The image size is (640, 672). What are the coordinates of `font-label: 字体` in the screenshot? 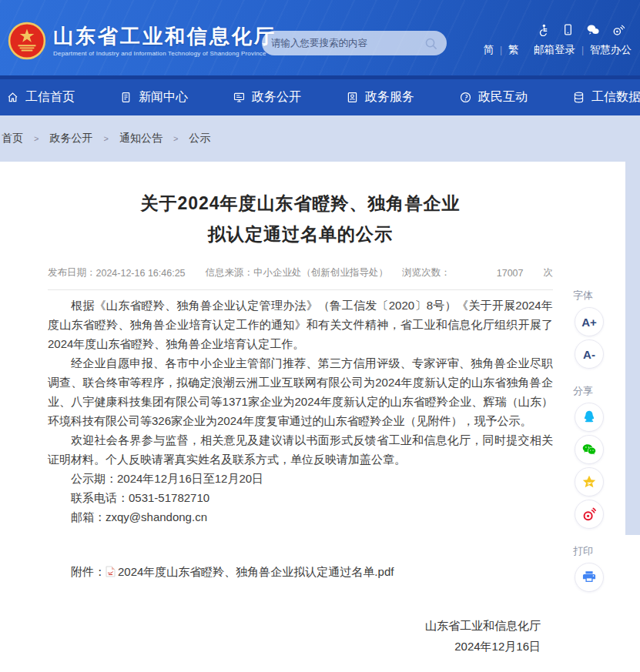 It's located at (583, 296).